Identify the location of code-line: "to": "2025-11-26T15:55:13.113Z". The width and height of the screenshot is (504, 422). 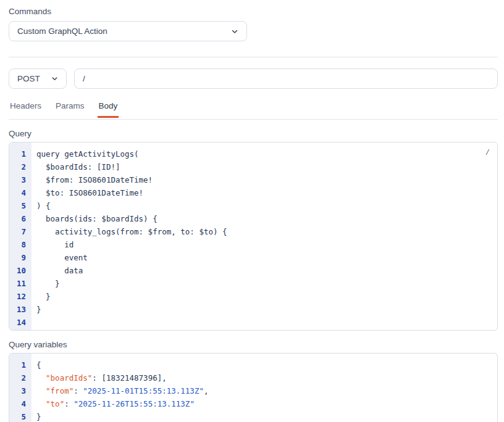
(263, 403).